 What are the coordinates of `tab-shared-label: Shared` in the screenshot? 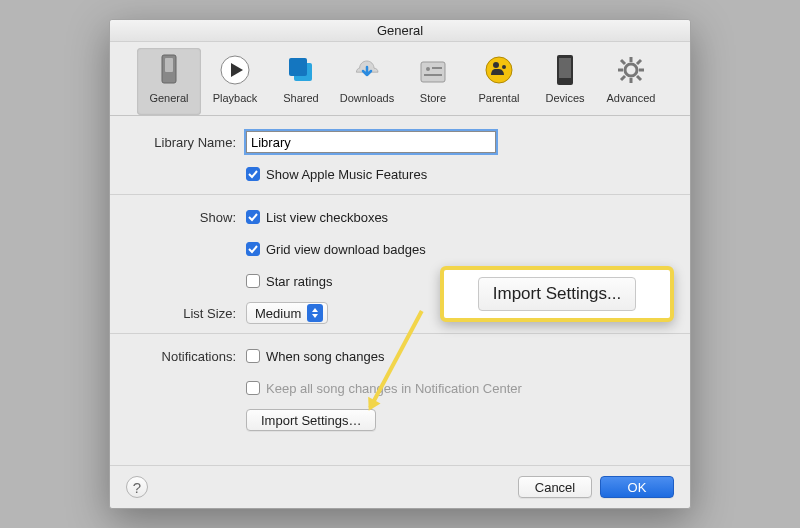 It's located at (300, 98).